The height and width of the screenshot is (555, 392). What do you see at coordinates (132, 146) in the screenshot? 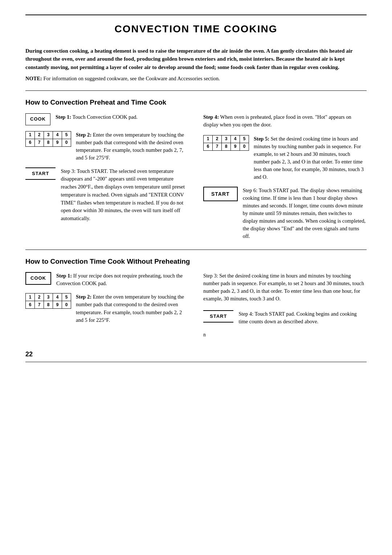
I see `step2-text: Step 2: Enter the oven temperature by to…` at bounding box center [132, 146].